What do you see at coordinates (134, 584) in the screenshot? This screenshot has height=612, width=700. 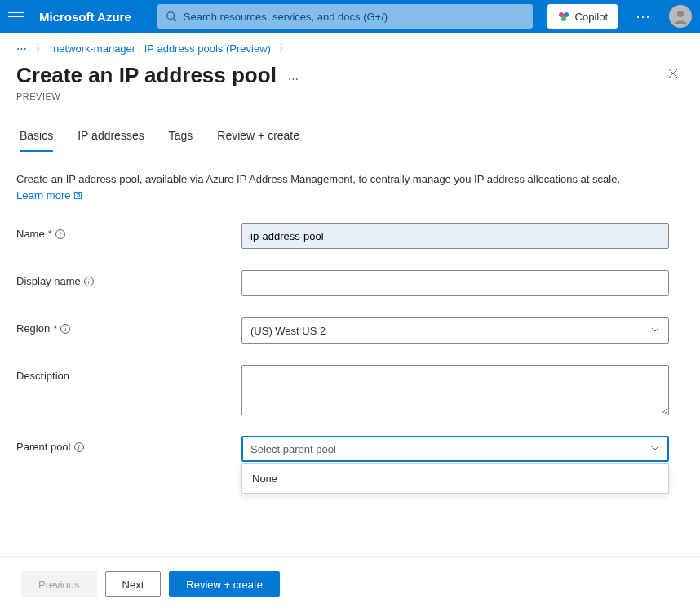 I see `next-button: Next` at bounding box center [134, 584].